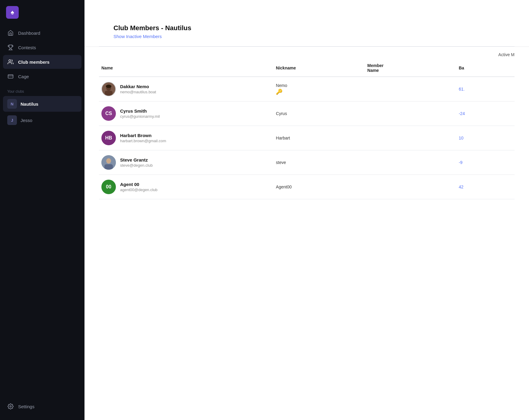 This screenshot has height=420, width=529. I want to click on balance-cell: 42, so click(485, 187).